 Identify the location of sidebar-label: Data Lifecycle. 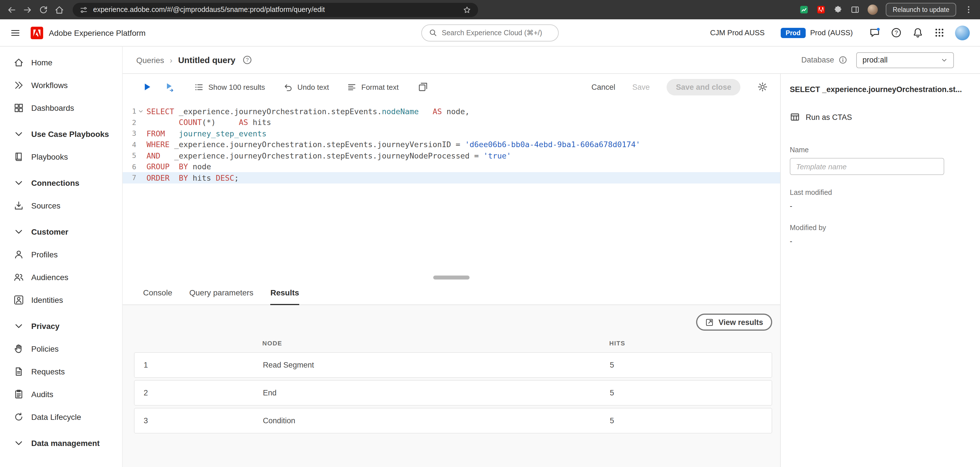
(56, 417).